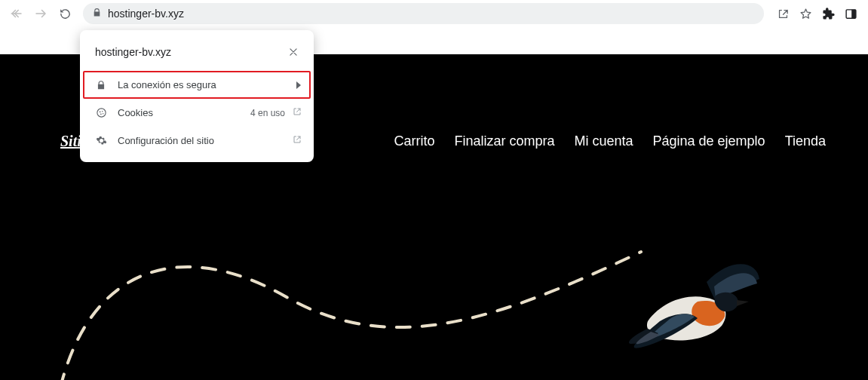 This screenshot has height=380, width=868. I want to click on chevron-right-icon, so click(299, 85).